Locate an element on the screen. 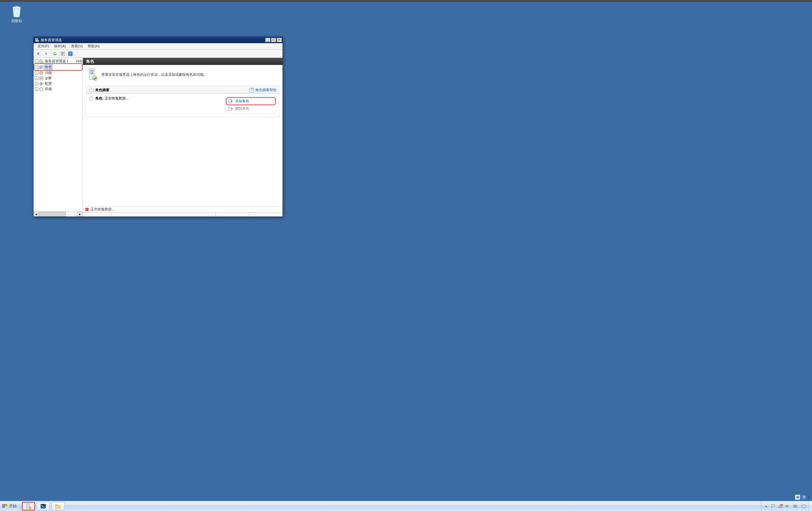 This screenshot has height=511, width=812. nav-back-button is located at coordinates (38, 54).